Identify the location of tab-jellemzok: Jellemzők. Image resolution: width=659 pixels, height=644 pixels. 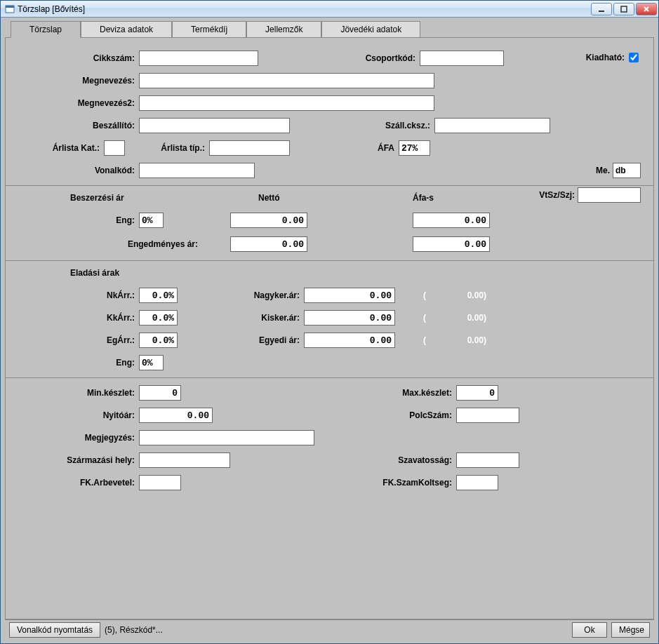
(284, 29).